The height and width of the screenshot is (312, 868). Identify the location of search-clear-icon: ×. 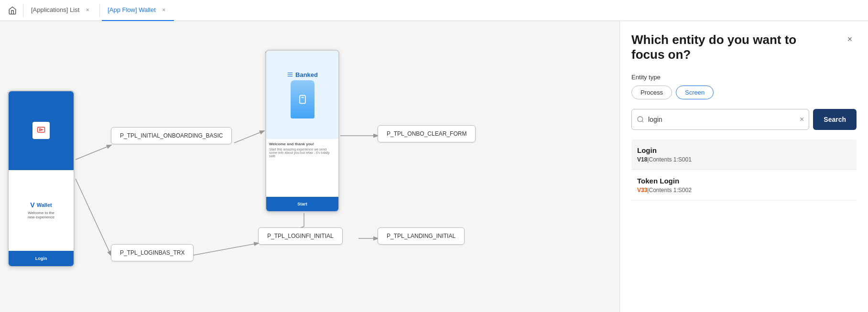
(802, 119).